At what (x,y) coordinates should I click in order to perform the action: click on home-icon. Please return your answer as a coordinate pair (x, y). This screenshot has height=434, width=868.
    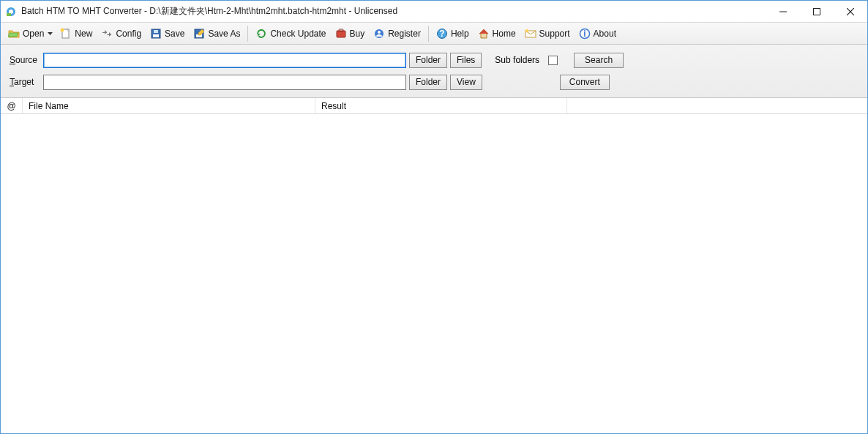
    Looking at the image, I should click on (484, 34).